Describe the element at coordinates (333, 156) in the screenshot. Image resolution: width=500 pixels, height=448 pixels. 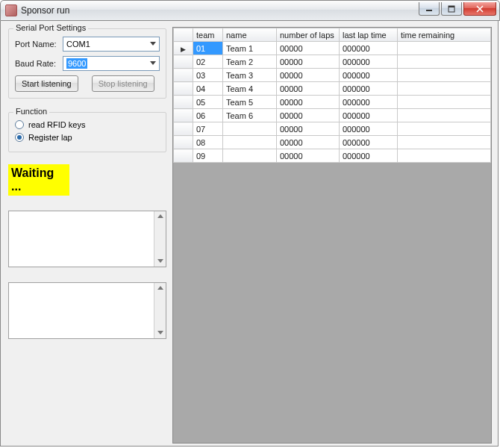
I see `table-row: 0900000000000` at that location.